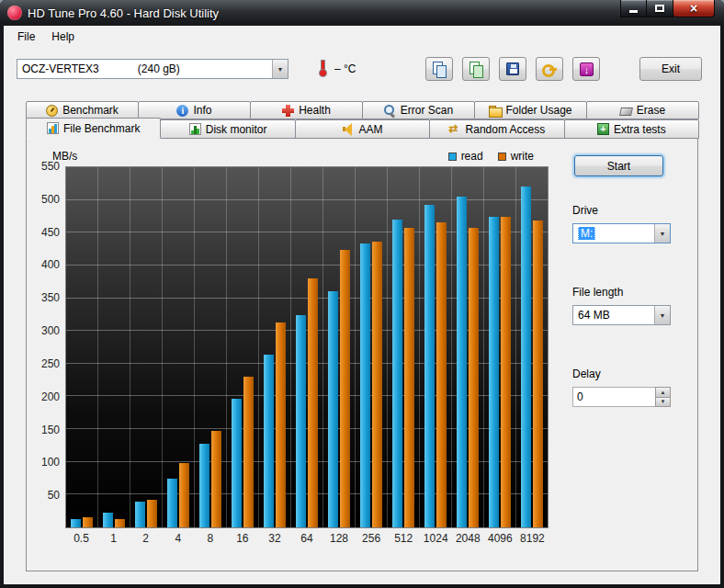 This screenshot has height=588, width=724. I want to click on extra-tests-icon, so click(603, 129).